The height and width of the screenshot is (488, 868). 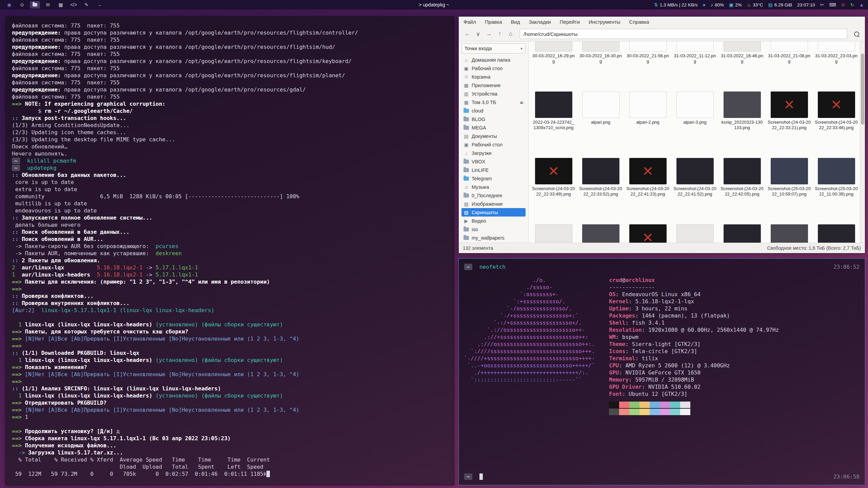 I want to click on menu-item-Файл: Файл, so click(x=470, y=22).